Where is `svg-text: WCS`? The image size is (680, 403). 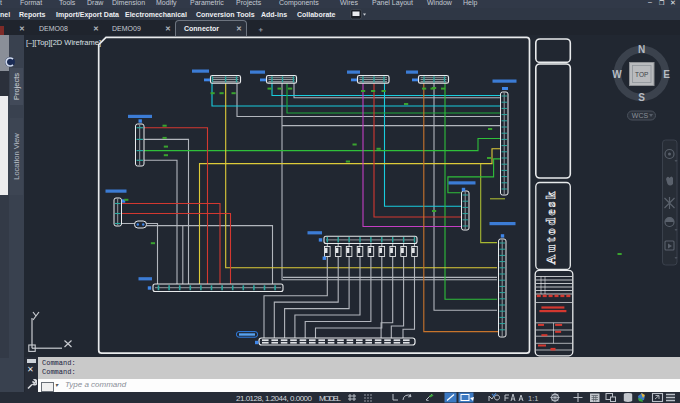
svg-text: WCS is located at coordinates (640, 116).